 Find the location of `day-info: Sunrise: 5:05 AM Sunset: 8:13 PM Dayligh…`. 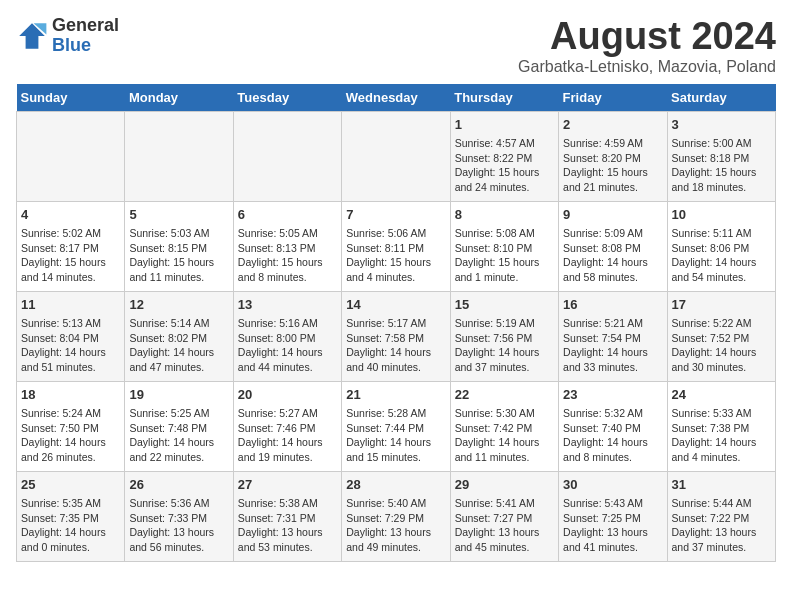

day-info: Sunrise: 5:05 AM Sunset: 8:13 PM Dayligh… is located at coordinates (288, 256).